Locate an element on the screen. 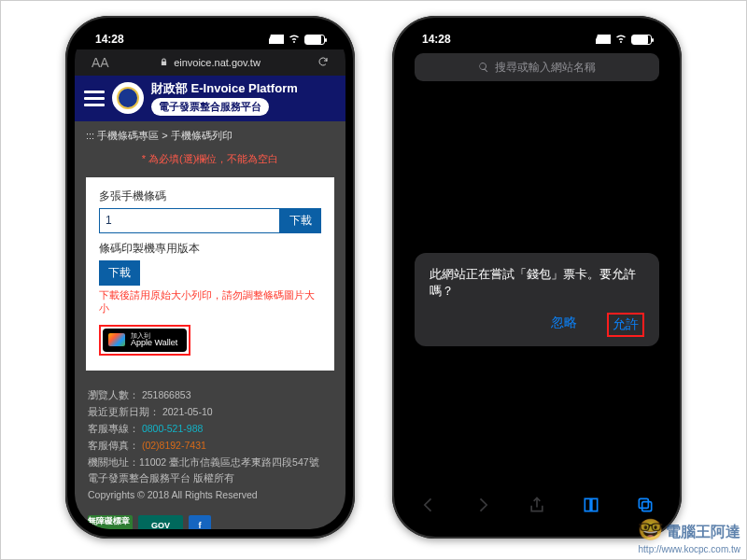 The image size is (747, 560). site-subtitle-pill: 電子發票整合服務平台 is located at coordinates (210, 106).